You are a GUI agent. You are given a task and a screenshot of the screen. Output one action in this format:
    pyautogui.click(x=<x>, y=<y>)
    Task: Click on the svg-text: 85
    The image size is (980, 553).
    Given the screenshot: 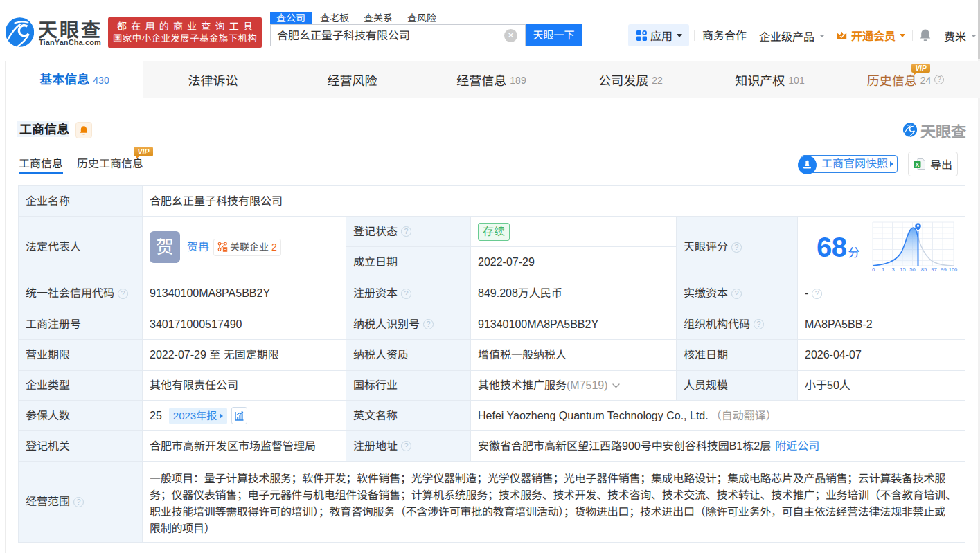 What is the action you would take?
    pyautogui.click(x=924, y=269)
    